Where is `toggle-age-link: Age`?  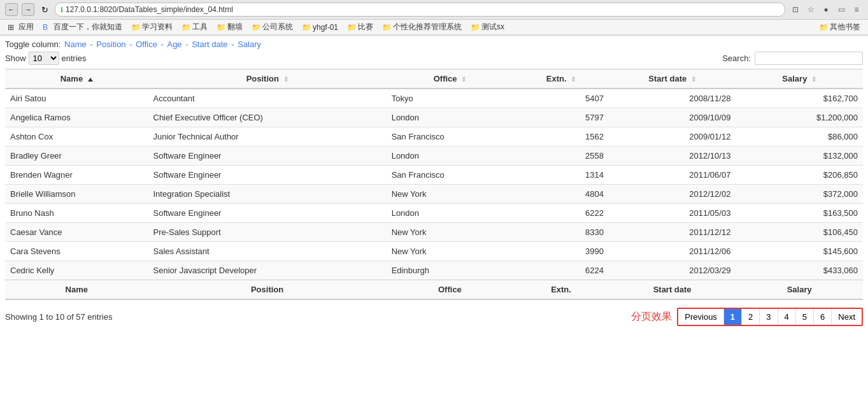
toggle-age-link: Age is located at coordinates (174, 45).